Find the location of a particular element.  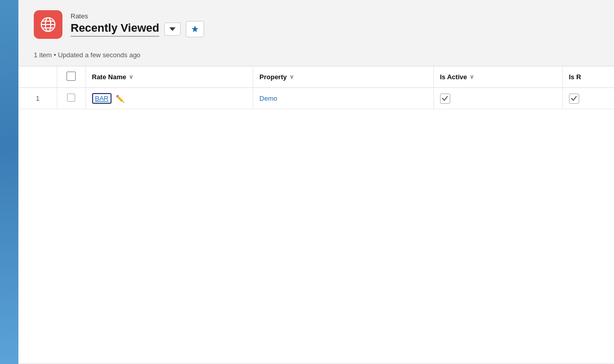

row-extra-cell is located at coordinates (588, 99).